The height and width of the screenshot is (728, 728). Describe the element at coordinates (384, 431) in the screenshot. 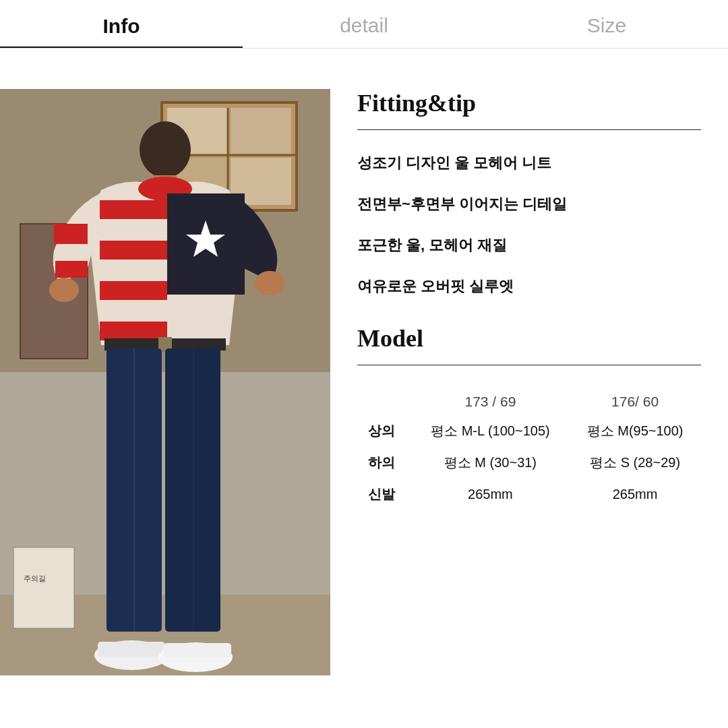

I see `row-top-label: 상의` at that location.